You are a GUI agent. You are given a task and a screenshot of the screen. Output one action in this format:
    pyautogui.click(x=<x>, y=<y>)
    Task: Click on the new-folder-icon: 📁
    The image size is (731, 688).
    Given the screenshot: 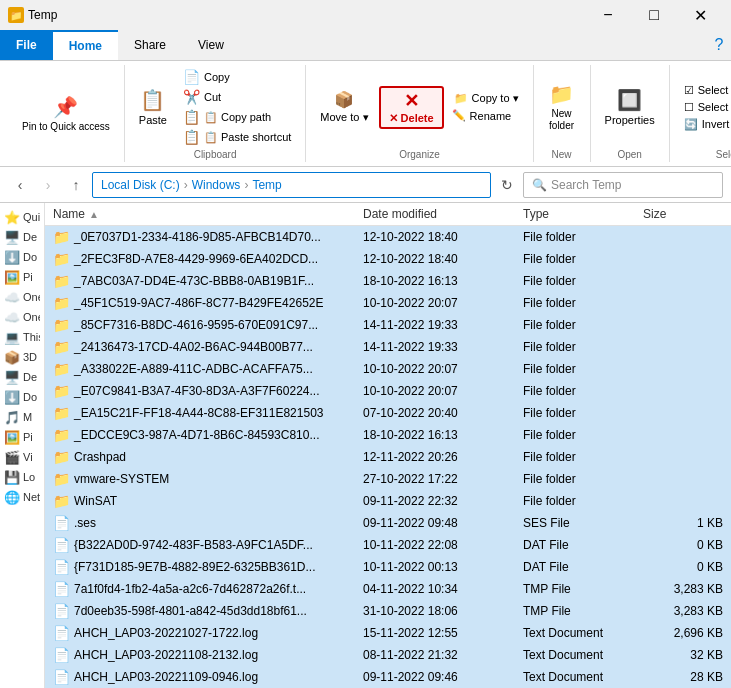 What is the action you would take?
    pyautogui.click(x=562, y=94)
    